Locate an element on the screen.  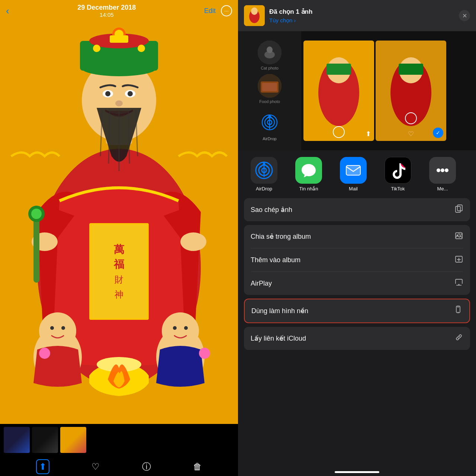
messages-app: Tin nhắn is located at coordinates (309, 174).